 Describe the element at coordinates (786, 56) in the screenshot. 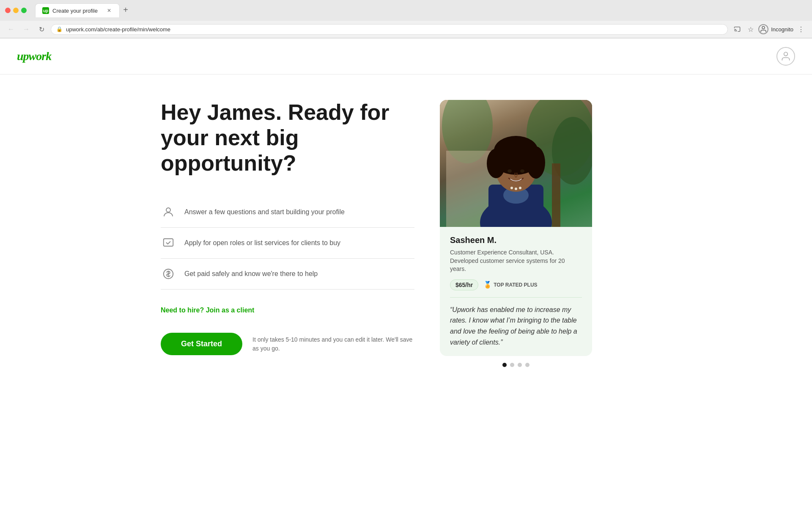

I see `user-profile-icon` at that location.